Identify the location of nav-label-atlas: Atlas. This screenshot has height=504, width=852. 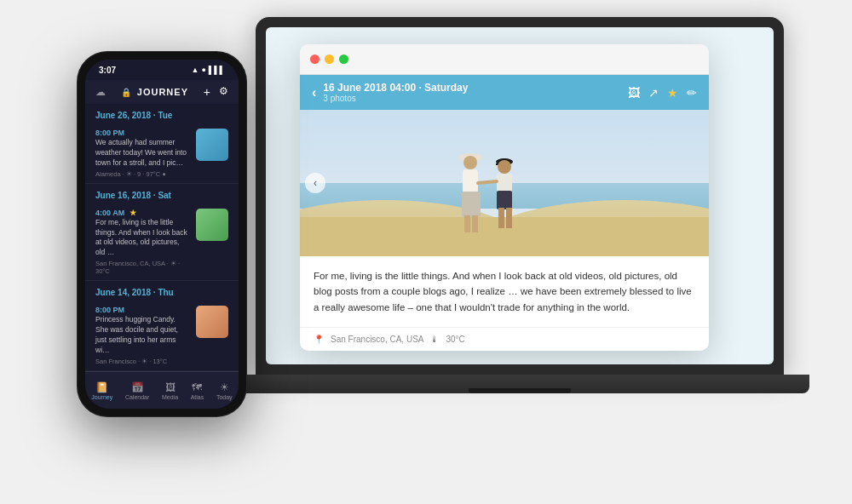
(198, 397).